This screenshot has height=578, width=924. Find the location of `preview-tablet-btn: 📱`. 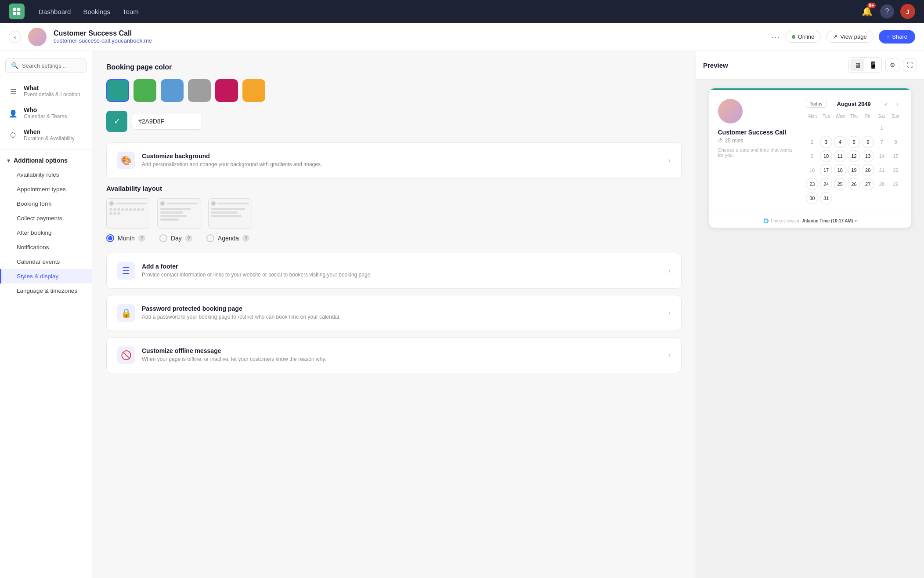

preview-tablet-btn: 📱 is located at coordinates (873, 65).